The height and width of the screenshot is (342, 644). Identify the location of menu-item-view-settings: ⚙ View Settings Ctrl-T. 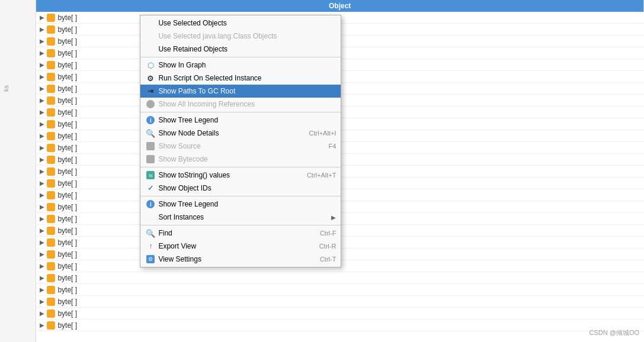
(241, 259).